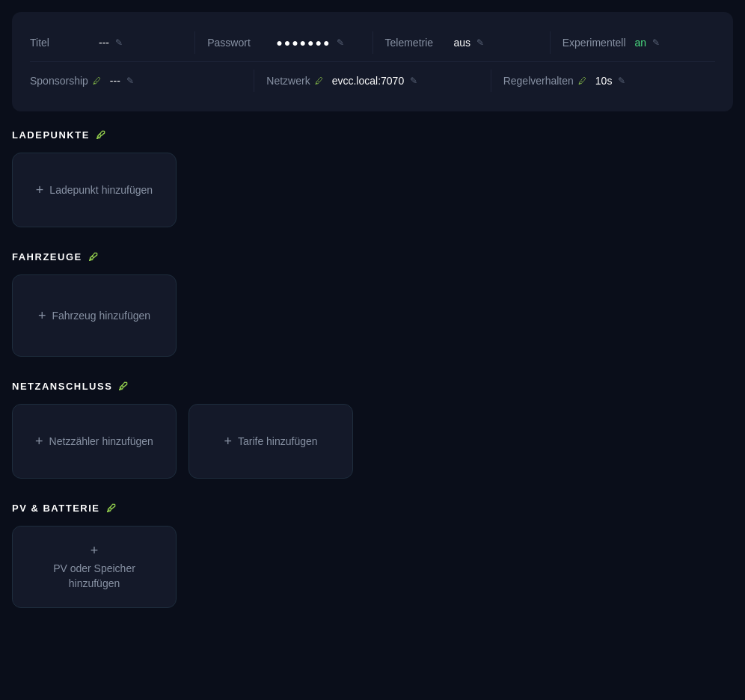  What do you see at coordinates (604, 81) in the screenshot?
I see `regelverhalten-value: 10s` at bounding box center [604, 81].